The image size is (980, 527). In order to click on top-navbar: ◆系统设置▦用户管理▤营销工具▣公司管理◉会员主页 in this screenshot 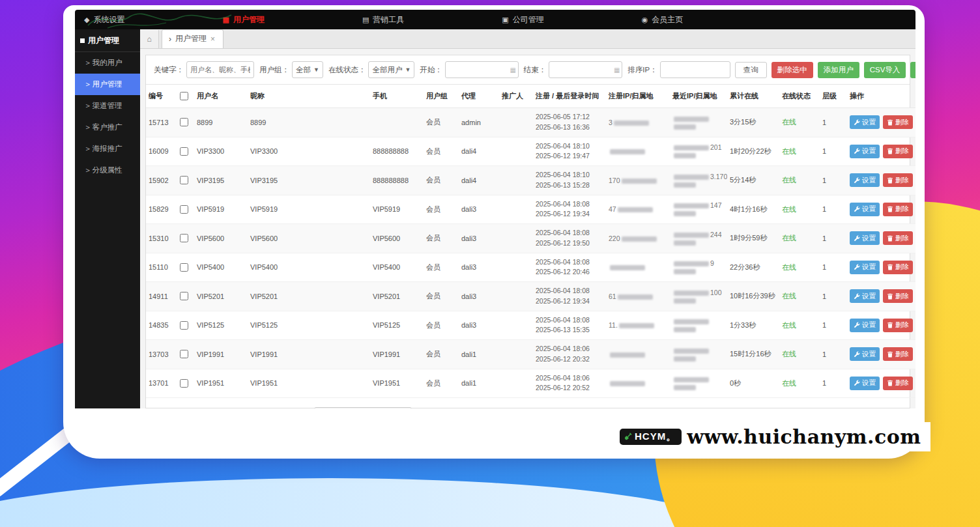, I will do `click(495, 20)`.